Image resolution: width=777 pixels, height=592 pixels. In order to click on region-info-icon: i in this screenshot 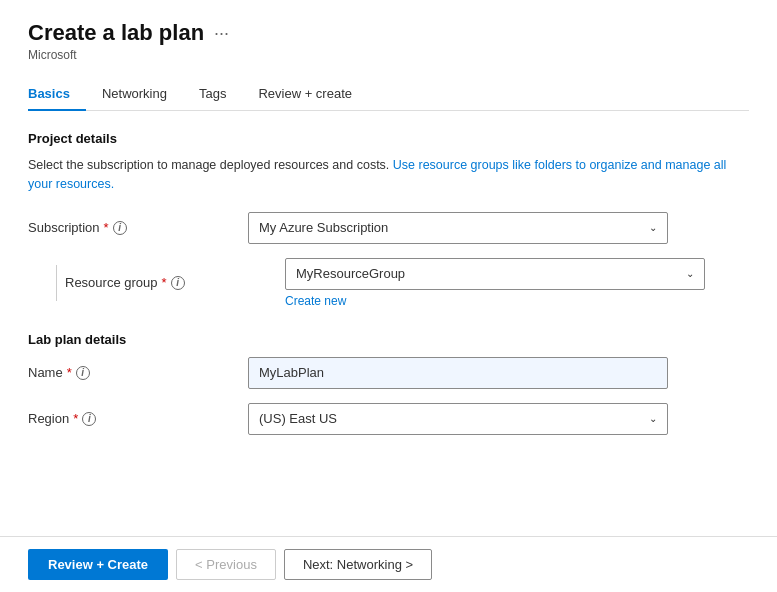, I will do `click(89, 419)`.